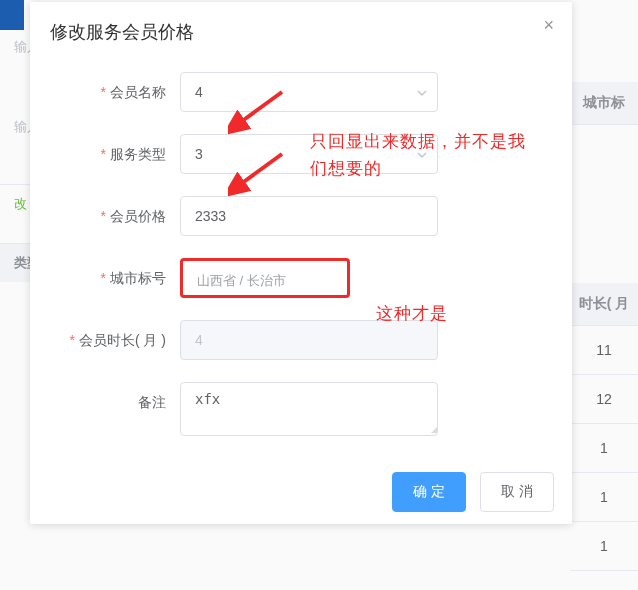  I want to click on label-remark: 备注, so click(120, 402).